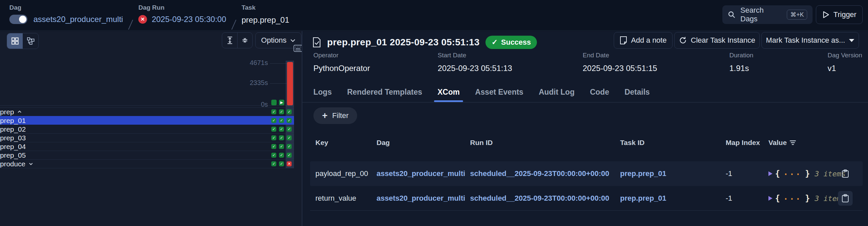 This screenshot has height=226, width=868. I want to click on tab-details: Details, so click(637, 93).